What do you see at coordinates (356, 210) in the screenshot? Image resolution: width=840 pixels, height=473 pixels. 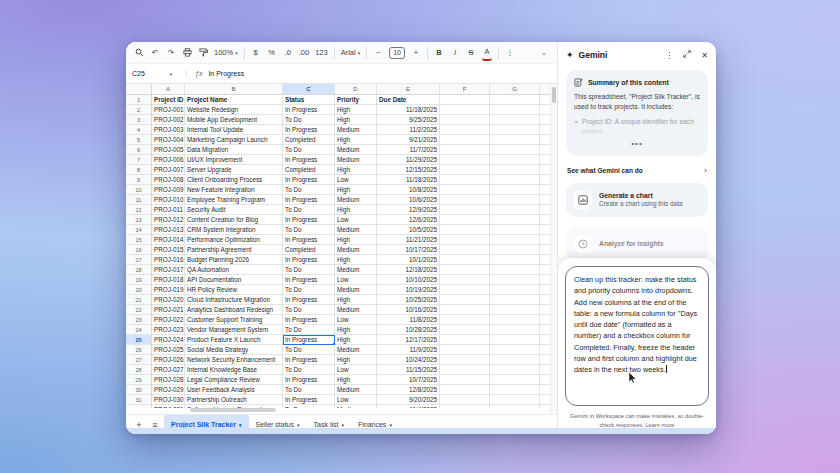 I see `cell-D12: High` at bounding box center [356, 210].